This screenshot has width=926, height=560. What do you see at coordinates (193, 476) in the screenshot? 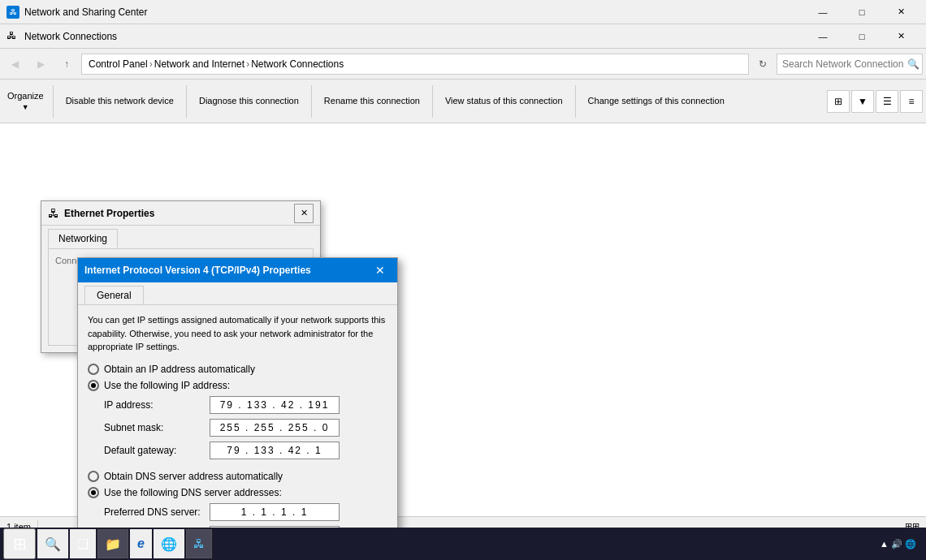
I see `auto-dns-label: Obtain DNS server address automatically` at bounding box center [193, 476].